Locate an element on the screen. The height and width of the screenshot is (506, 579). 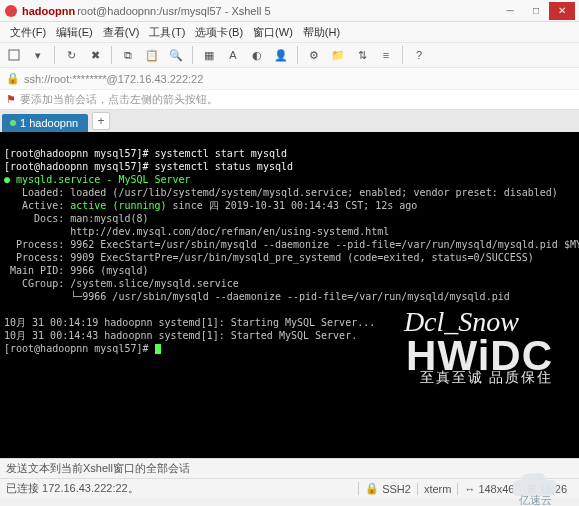
app-icon is located at coordinates (11, 11).